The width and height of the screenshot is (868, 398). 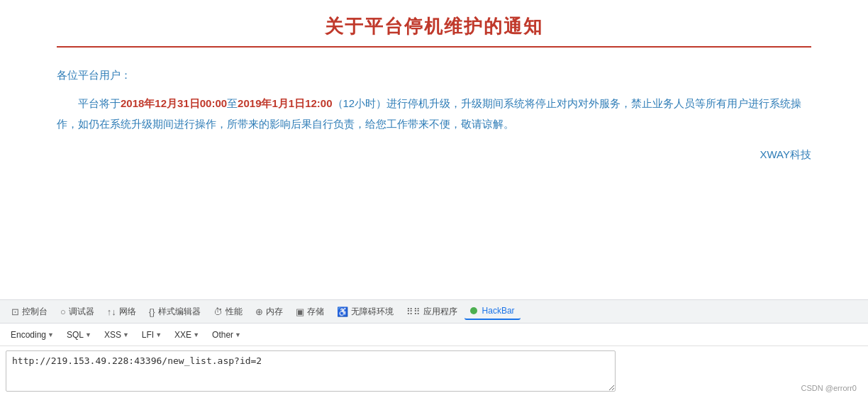 I want to click on tab-app: ⠿⠿ 应用程序, so click(x=432, y=312).